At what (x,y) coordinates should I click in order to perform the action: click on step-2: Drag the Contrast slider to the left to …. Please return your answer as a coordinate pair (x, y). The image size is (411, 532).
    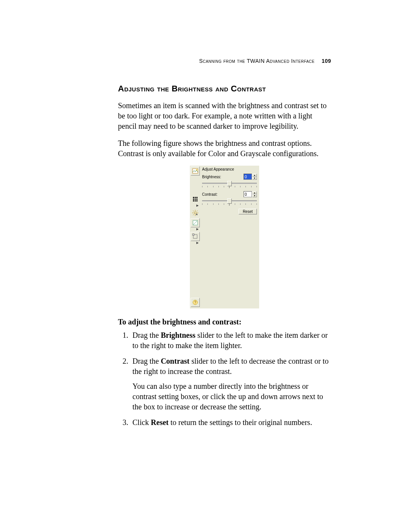
    Looking at the image, I should click on (231, 384).